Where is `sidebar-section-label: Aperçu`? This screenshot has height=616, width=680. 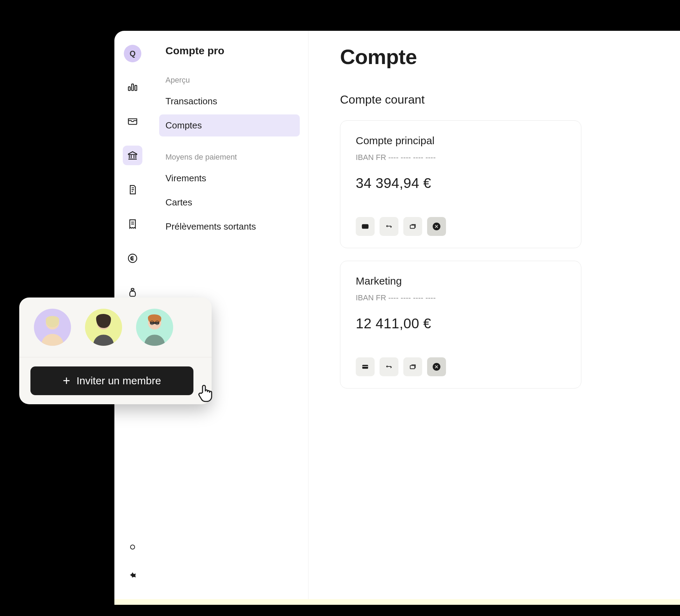
sidebar-section-label: Aperçu is located at coordinates (229, 80).